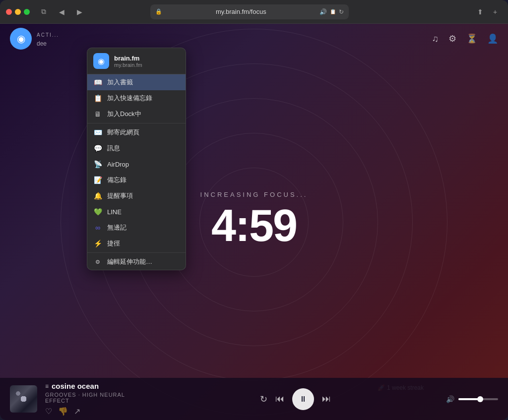  Describe the element at coordinates (136, 82) in the screenshot. I see `menu-item-bookmark: 📖 加入書籤` at that location.